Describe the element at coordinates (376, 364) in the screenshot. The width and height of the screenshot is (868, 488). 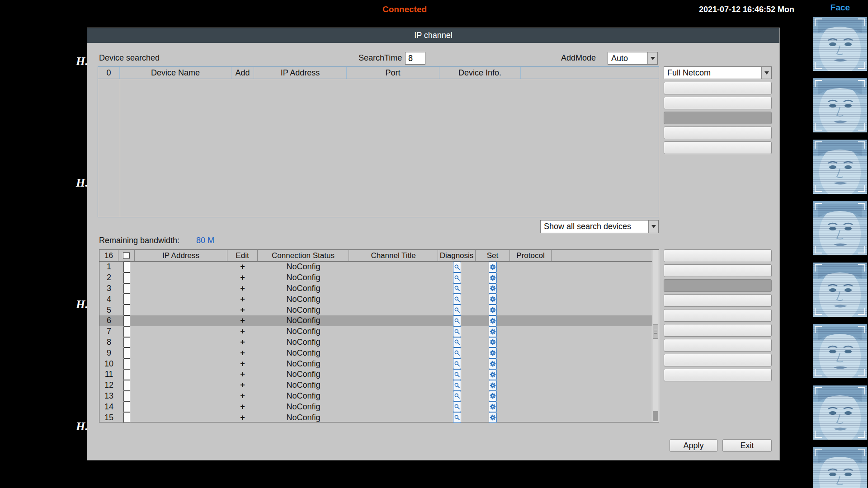
I see `channel-row: 10 + NoConfig` at that location.